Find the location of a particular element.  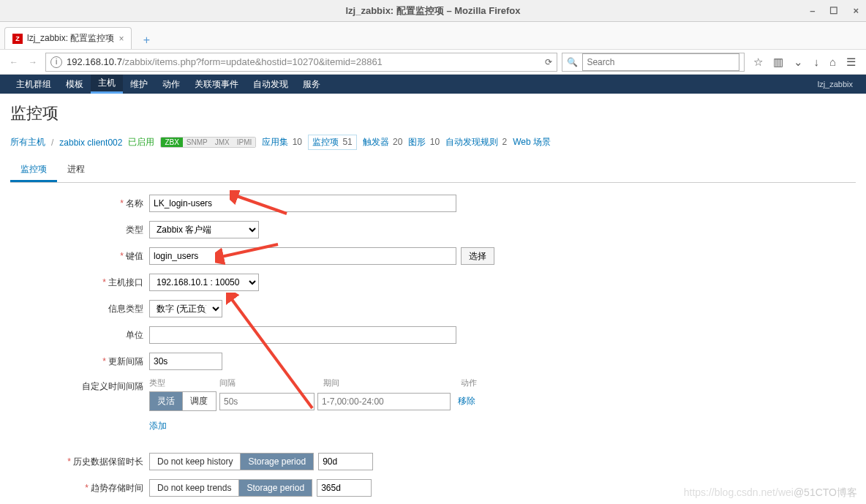

watermark: https://blog.csdn.net/wei@51CTO博客 is located at coordinates (771, 493).